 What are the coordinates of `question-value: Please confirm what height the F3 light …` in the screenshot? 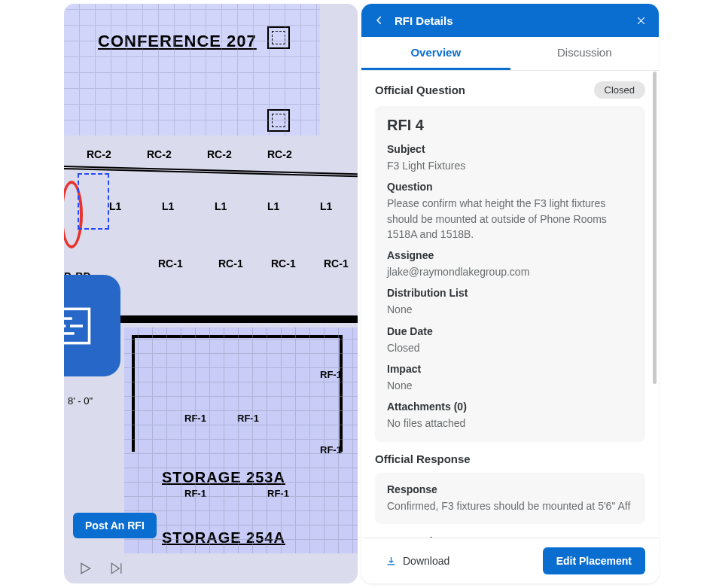 It's located at (510, 218).